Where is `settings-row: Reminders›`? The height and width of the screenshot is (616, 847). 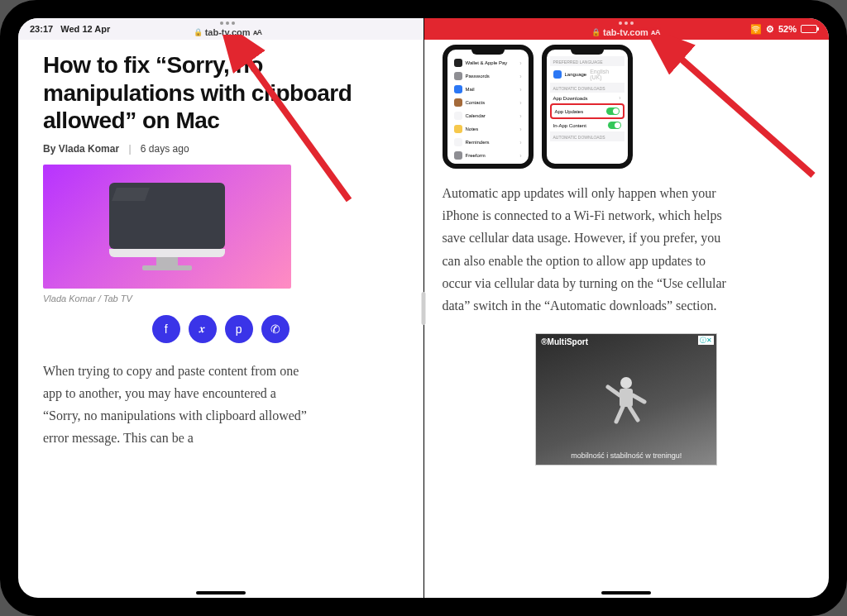
settings-row: Reminders› is located at coordinates (488, 142).